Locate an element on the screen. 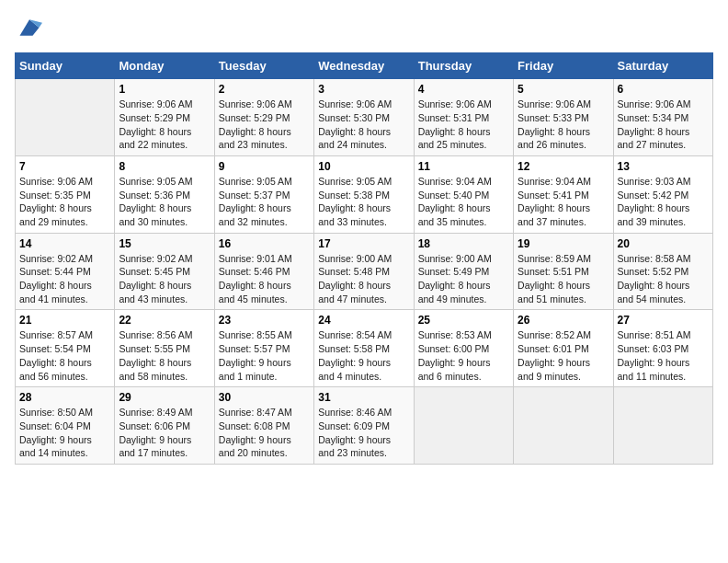 The height and width of the screenshot is (563, 728). day-number: 18 is located at coordinates (463, 244).